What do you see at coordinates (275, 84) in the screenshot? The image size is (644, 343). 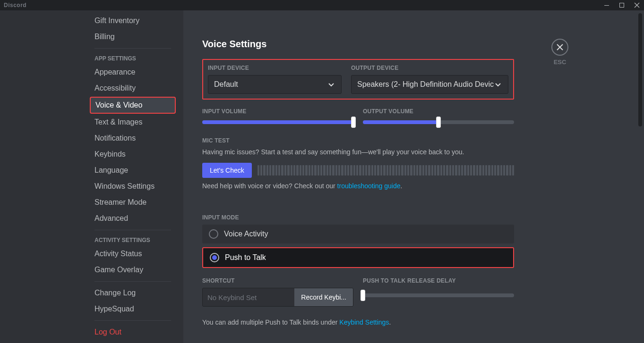 I see `input-device-select: Default` at bounding box center [275, 84].